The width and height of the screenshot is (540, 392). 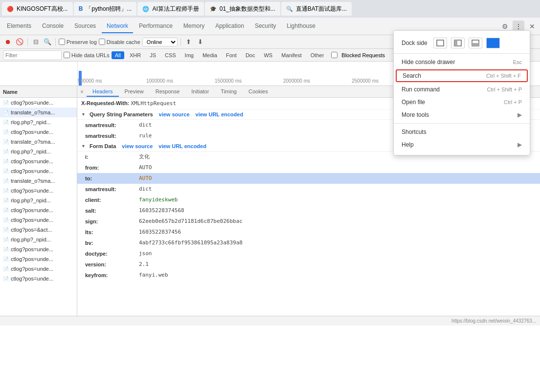 I want to click on request-item-r5: 📄 translate_o?sma..., so click(x=38, y=142).